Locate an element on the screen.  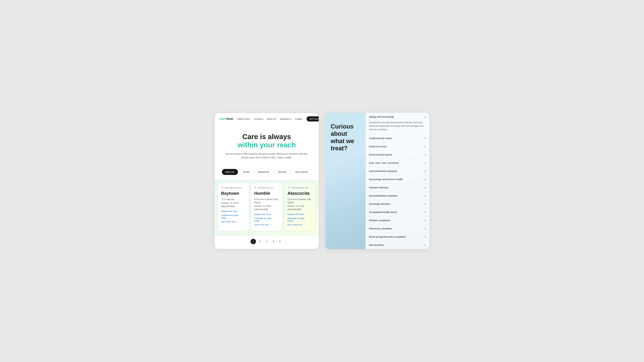
distance-text-atascocita: 4.5mi away from you is located at coordinates (300, 188).